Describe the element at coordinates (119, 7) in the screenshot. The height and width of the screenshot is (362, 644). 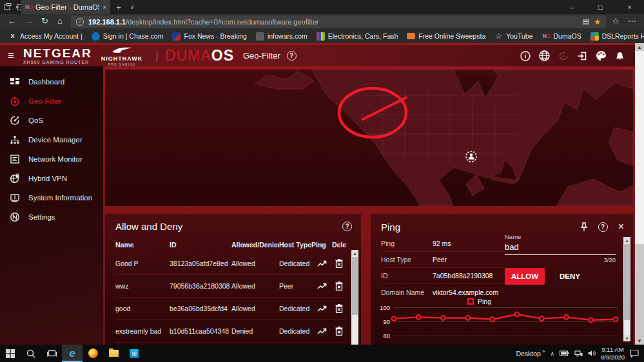
I see `new-tab-button: +` at that location.